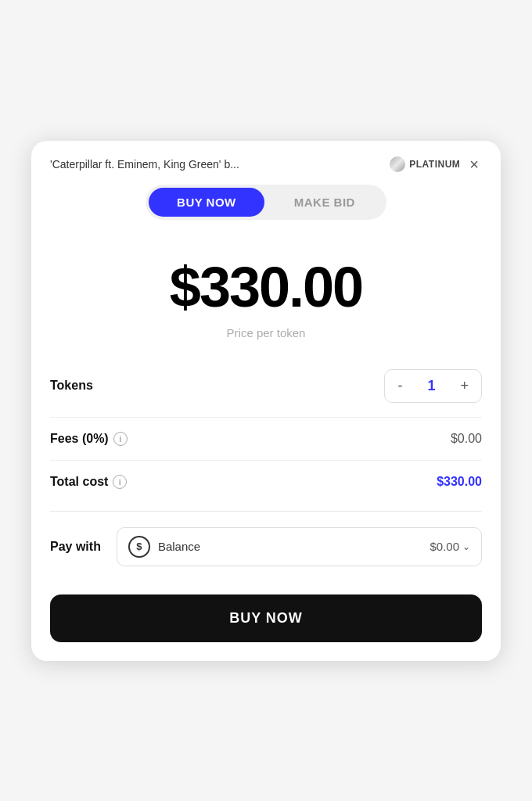  What do you see at coordinates (444, 546) in the screenshot?
I see `balance-value: $0.00` at bounding box center [444, 546].